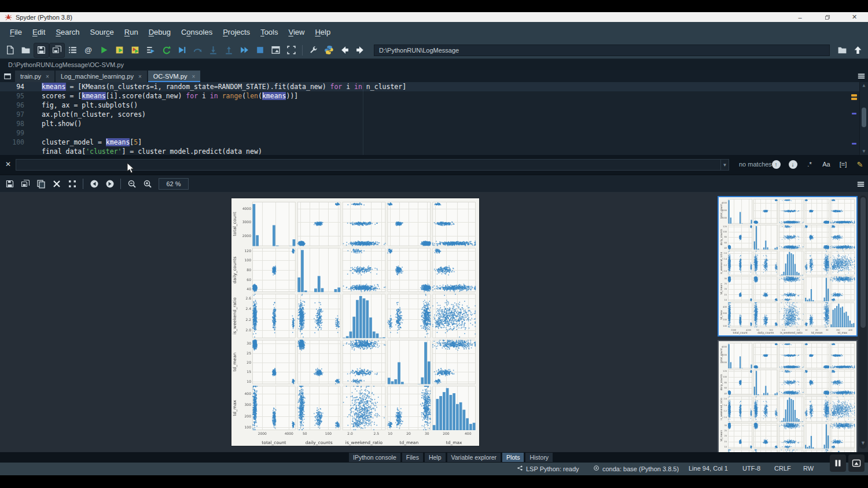 This screenshot has height=488, width=868. What do you see at coordinates (435, 457) in the screenshot?
I see `pane-tab-help: Help` at bounding box center [435, 457].